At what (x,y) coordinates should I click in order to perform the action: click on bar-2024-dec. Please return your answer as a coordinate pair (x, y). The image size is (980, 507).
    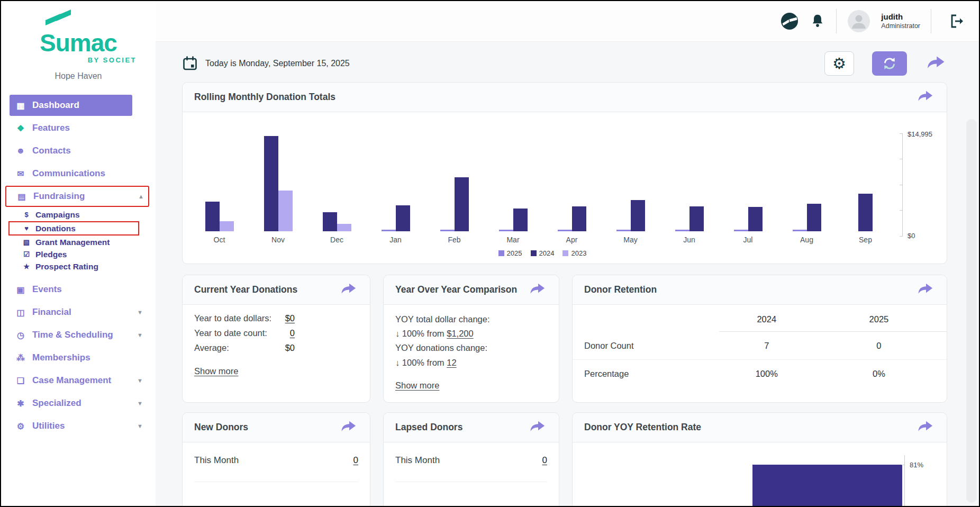
    Looking at the image, I should click on (330, 222).